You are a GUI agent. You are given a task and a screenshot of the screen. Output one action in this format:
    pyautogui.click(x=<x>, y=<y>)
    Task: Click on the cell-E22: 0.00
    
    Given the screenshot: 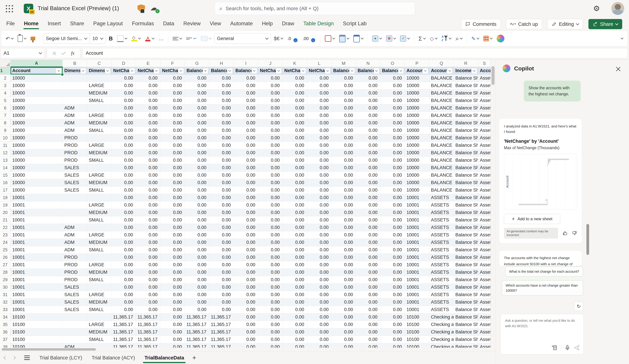 What is the action you would take?
    pyautogui.click(x=148, y=228)
    